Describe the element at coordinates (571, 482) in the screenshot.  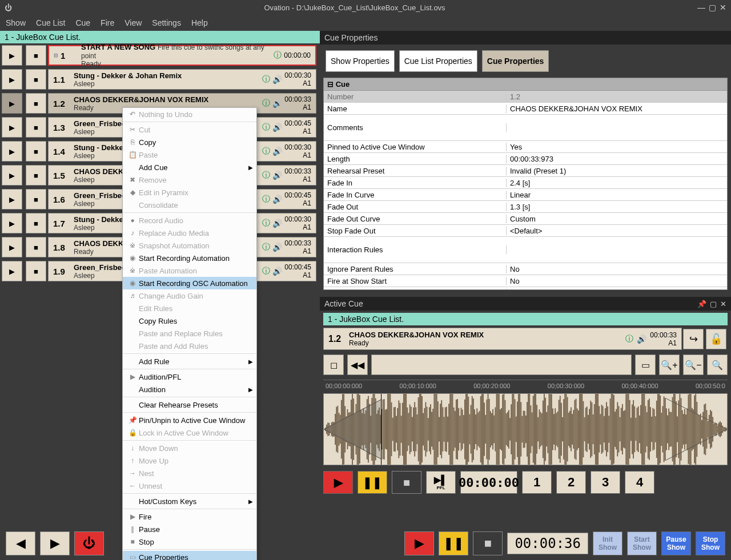
I see `hotkey-2: 2` at that location.